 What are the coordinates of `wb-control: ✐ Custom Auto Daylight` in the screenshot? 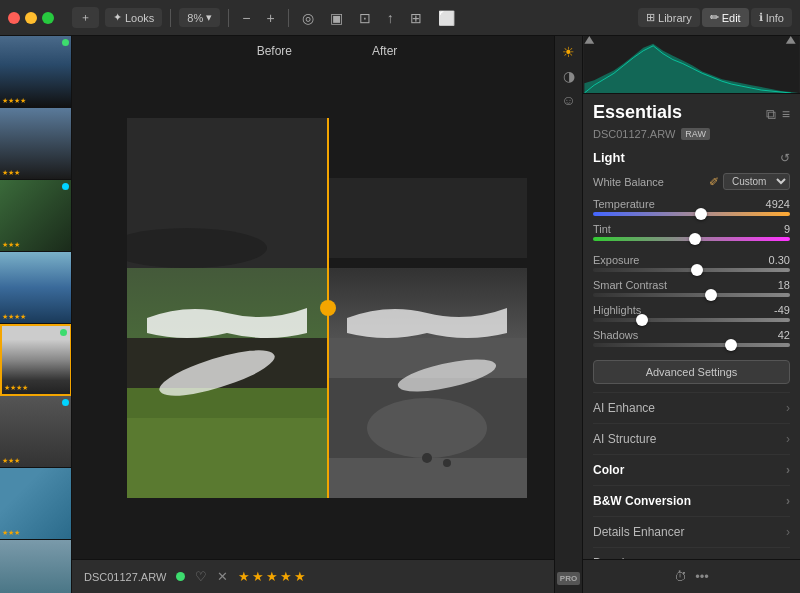 It's located at (750, 182).